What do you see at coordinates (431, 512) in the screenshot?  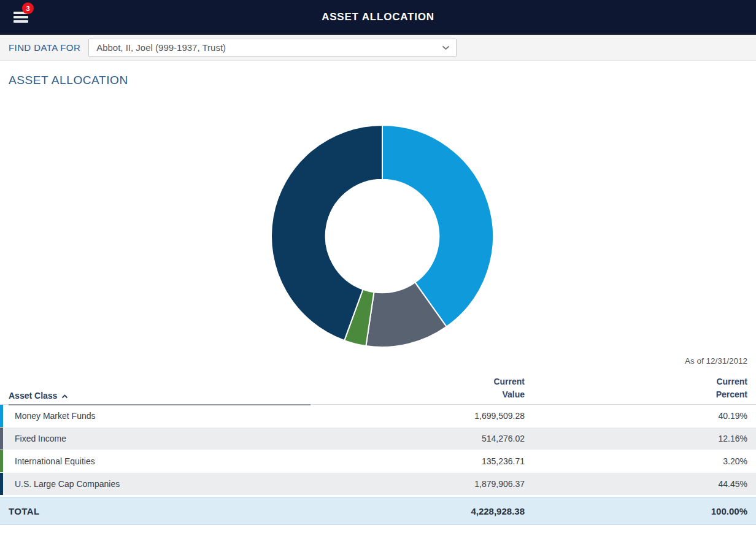 I see `total-current-value: 4,228,928.38` at bounding box center [431, 512].